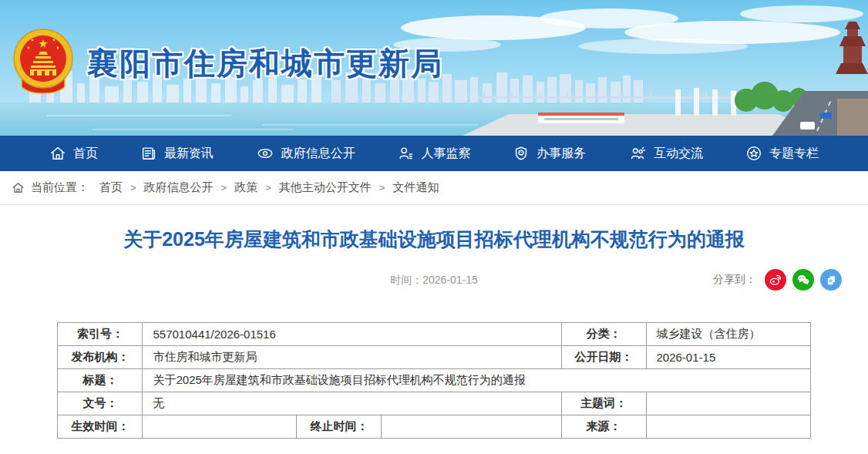 This screenshot has height=454, width=868. I want to click on keywords-label: 主题词：, so click(604, 404).